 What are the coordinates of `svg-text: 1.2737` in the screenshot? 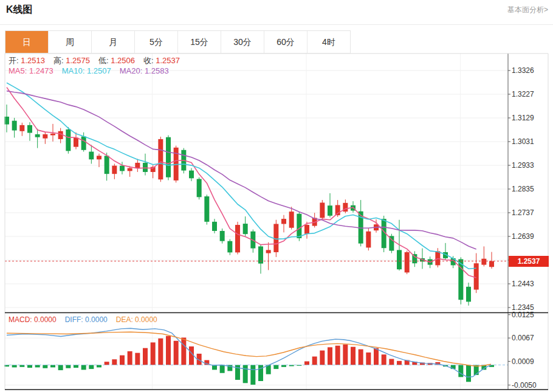 It's located at (523, 213).